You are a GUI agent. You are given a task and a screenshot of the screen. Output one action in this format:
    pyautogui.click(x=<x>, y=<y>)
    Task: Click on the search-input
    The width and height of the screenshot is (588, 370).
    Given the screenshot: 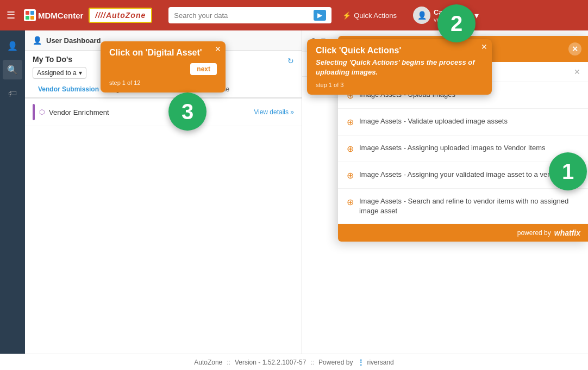 What is the action you would take?
    pyautogui.click(x=243, y=15)
    